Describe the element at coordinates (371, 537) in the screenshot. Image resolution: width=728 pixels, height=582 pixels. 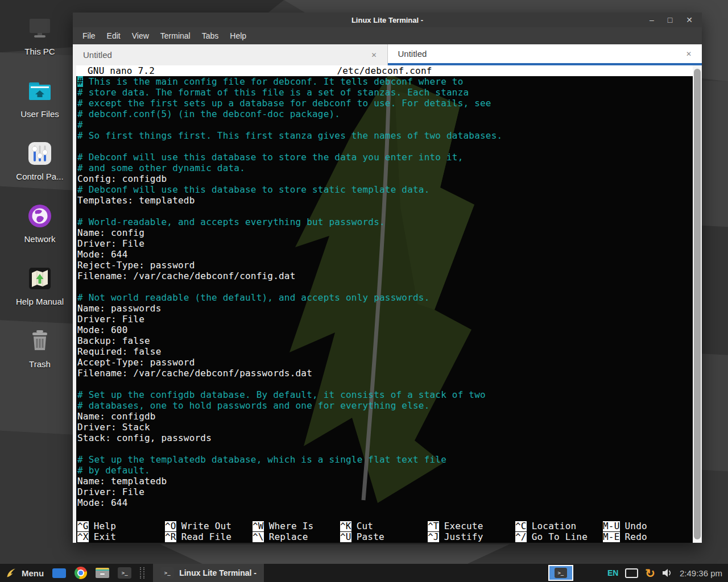
I see `shortcut-label: Paste` at that location.